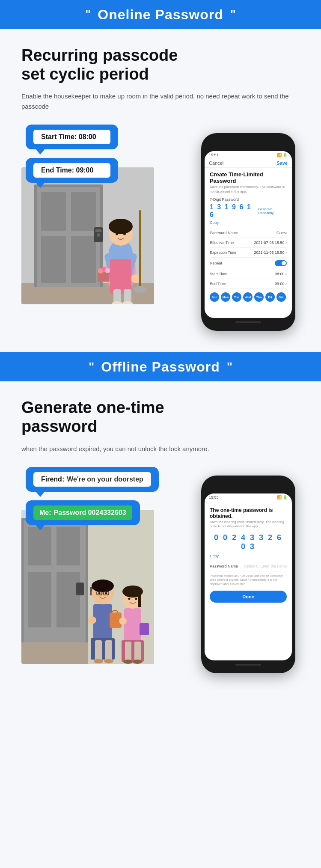  What do you see at coordinates (83, 513) in the screenshot?
I see `me-text: Me: Password 0024332603` at bounding box center [83, 513].